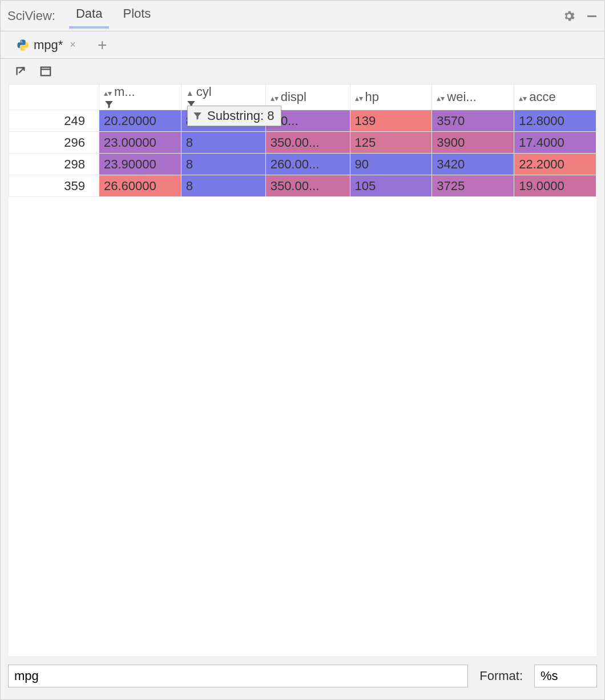 The height and width of the screenshot is (700, 605). What do you see at coordinates (23, 45) in the screenshot?
I see `python-icon` at bounding box center [23, 45].